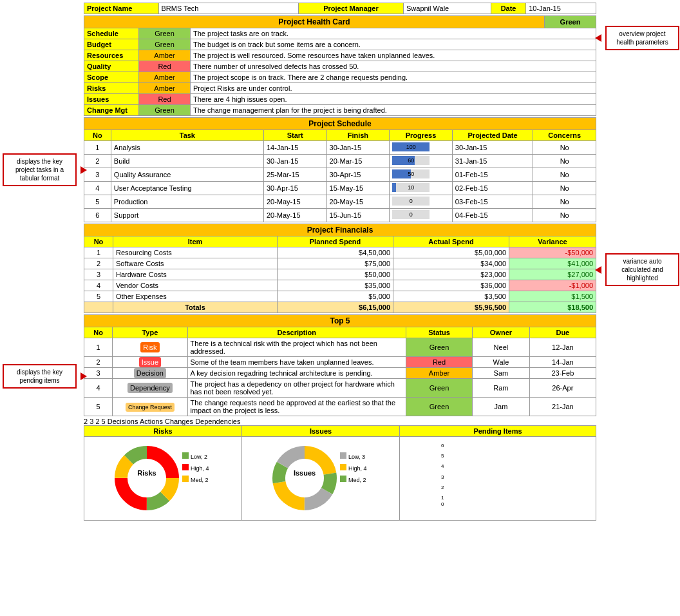 The height and width of the screenshot is (616, 680). I want to click on health-overall-status: Green, so click(571, 22).